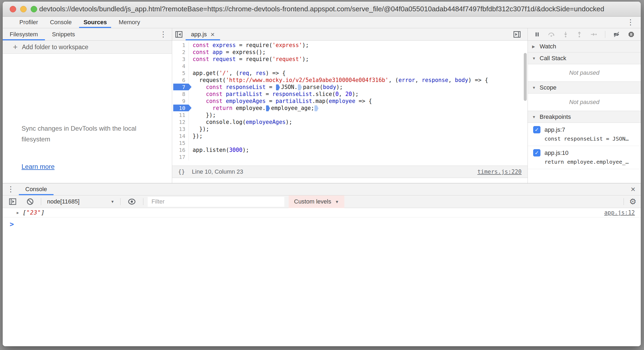 The image size is (644, 350). I want to click on pretty-print-icon: {}, so click(181, 172).